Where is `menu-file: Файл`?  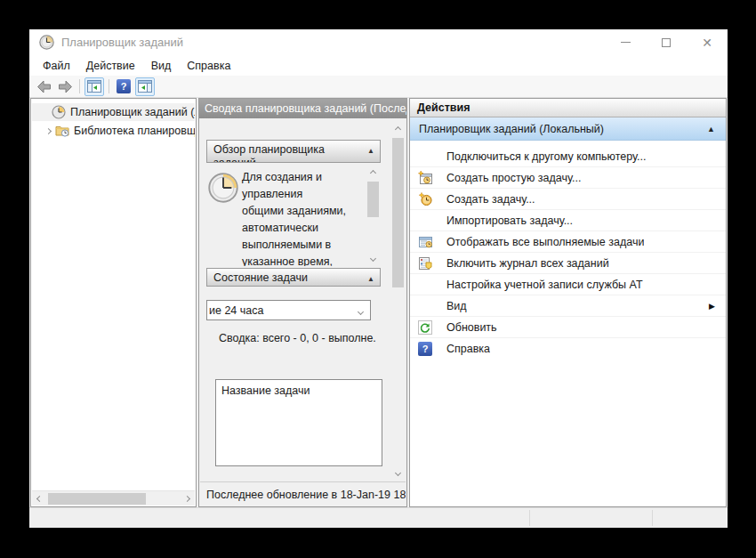 menu-file: Файл is located at coordinates (57, 66).